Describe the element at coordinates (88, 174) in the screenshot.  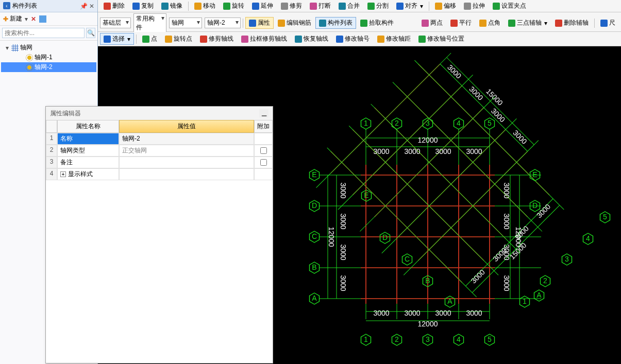
I see `prop-name: +显示样式` at that location.